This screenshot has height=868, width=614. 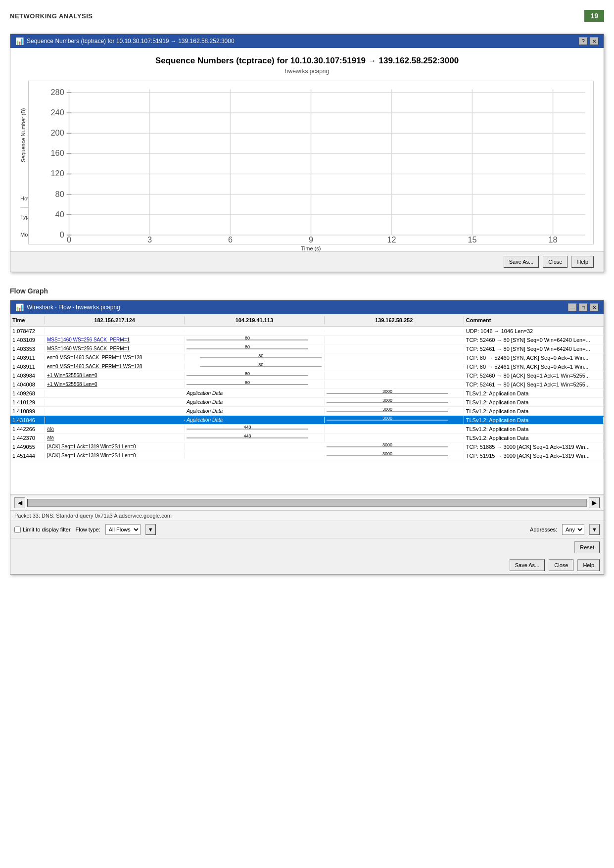 I want to click on addresses-dropdown-button: ▼, so click(x=595, y=530).